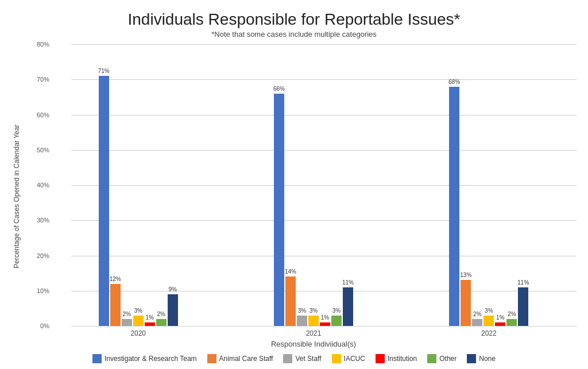 This screenshot has width=588, height=369. Describe the element at coordinates (145, 359) in the screenshot. I see `legend-item-Investigator-&-Research-Team: Investigator & Research Team` at that location.